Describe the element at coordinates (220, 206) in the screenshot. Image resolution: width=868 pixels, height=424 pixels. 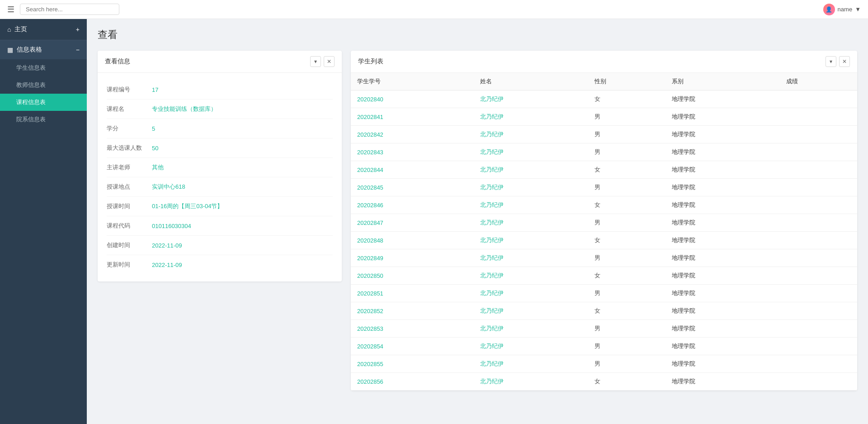
I see `info-row: 授课时间 01-16周的【周三03-04节】` at that location.